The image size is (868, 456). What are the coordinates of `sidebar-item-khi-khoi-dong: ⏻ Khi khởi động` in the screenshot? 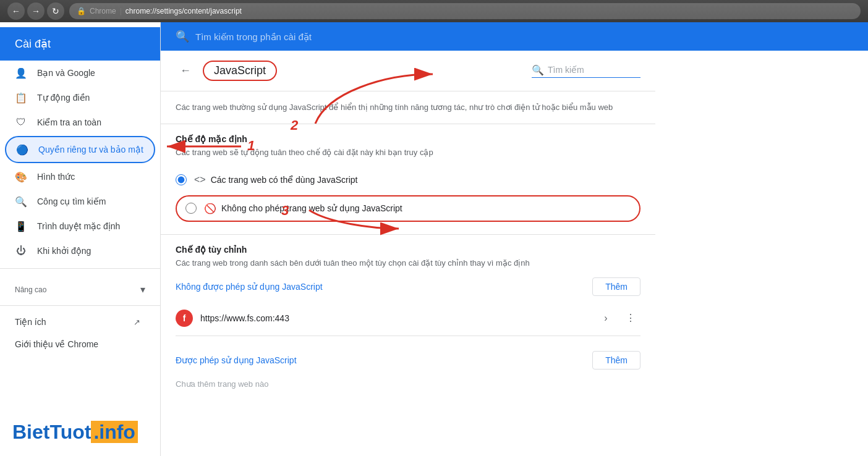 It's located at (78, 251).